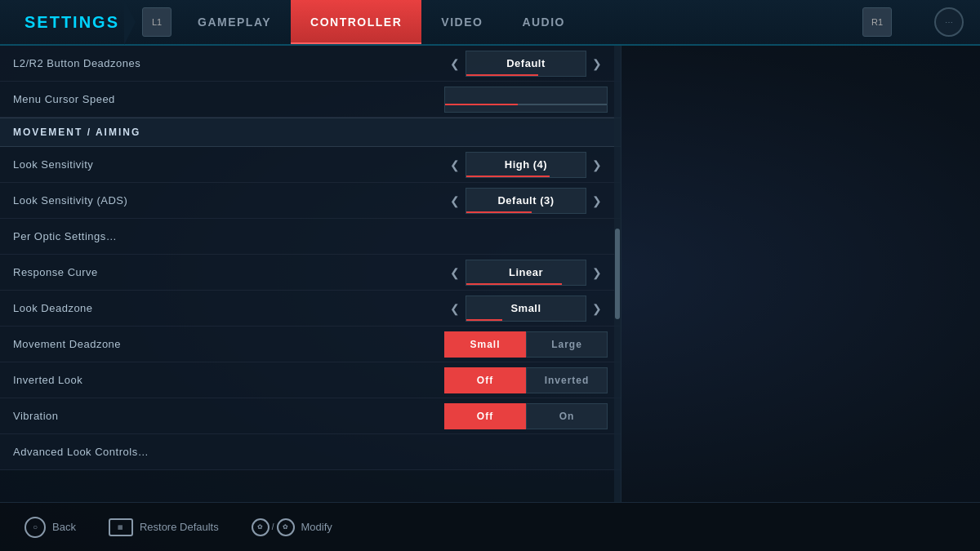  I want to click on look-sensitivity-ads-value: Default (3), so click(526, 201).